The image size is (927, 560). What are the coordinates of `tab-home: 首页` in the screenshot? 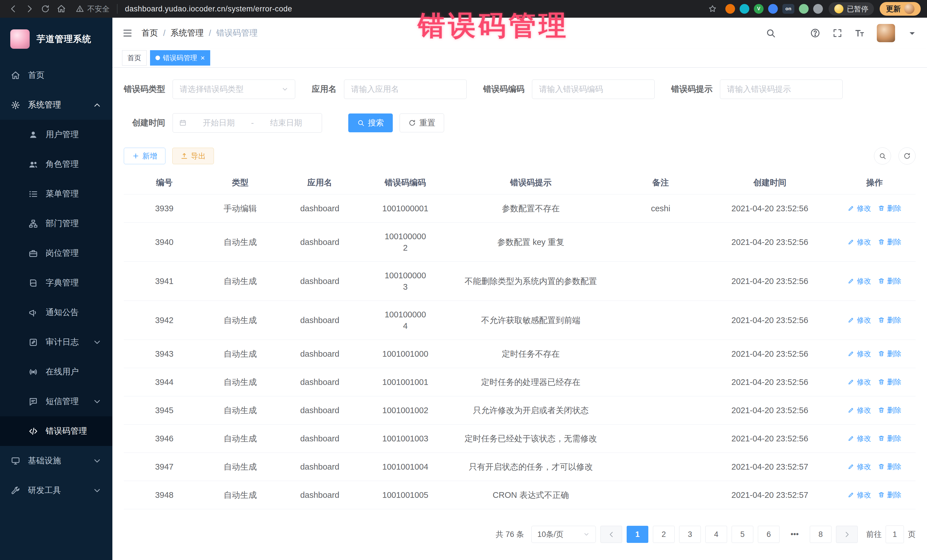 It's located at (134, 58).